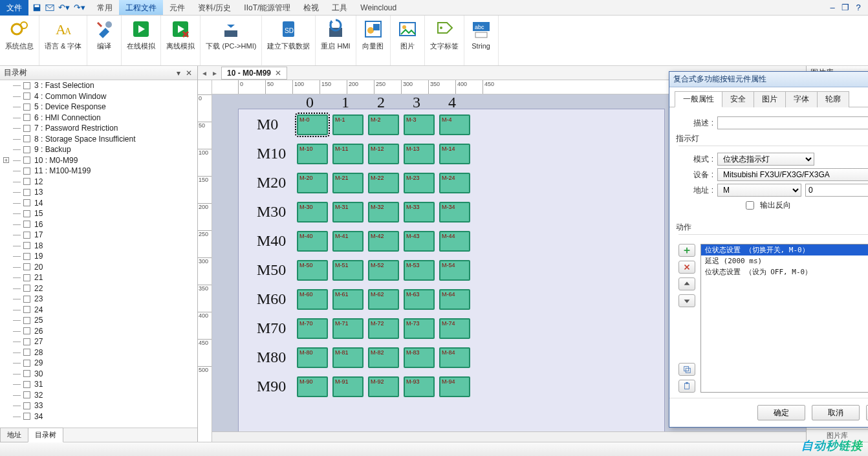  What do you see at coordinates (348, 329) in the screenshot?
I see `grid-button: M-71` at bounding box center [348, 329].